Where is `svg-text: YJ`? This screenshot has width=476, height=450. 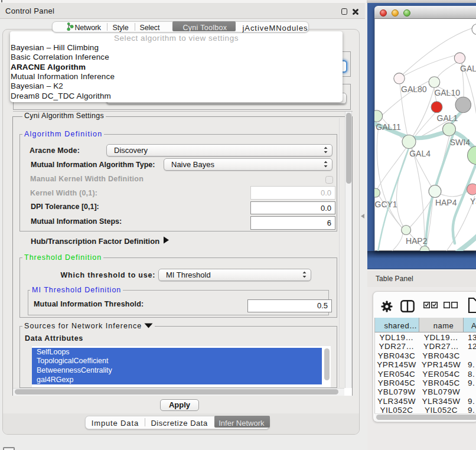 svg-text: YJ is located at coordinates (473, 201).